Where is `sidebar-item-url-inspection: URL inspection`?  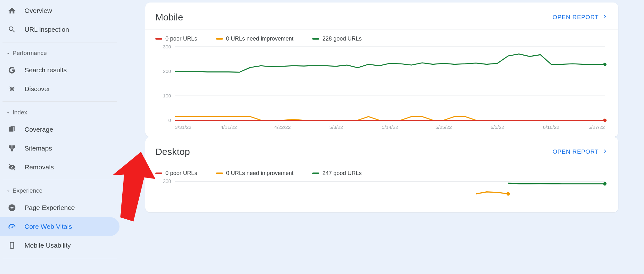
sidebar-item-url-inspection: URL inspection is located at coordinates (60, 30).